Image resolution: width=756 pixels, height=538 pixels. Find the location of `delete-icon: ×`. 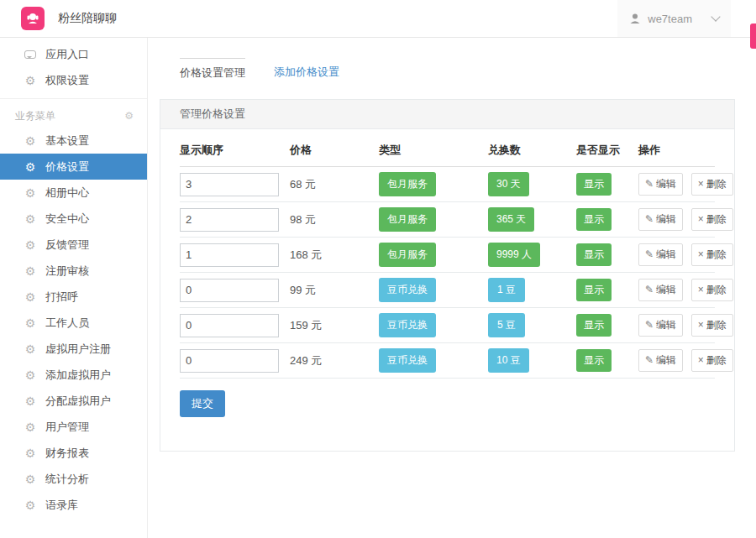

delete-icon: × is located at coordinates (701, 325).